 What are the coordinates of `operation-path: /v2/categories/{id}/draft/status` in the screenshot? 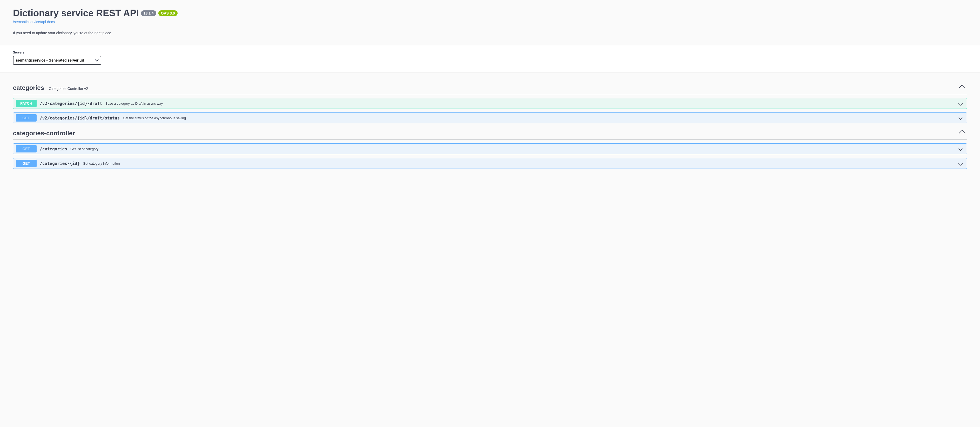 It's located at (80, 118).